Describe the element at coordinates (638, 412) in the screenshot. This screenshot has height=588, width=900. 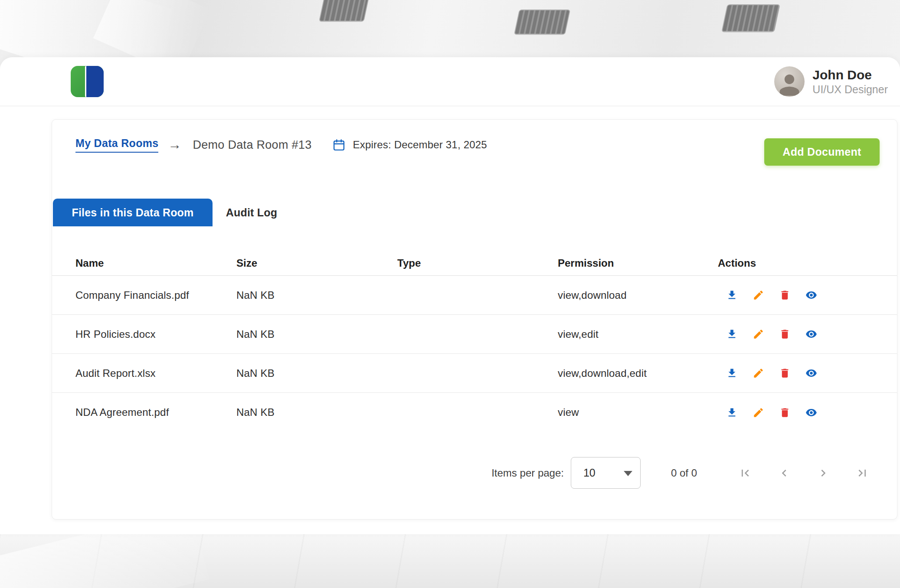
I see `file-permission: view` at that location.